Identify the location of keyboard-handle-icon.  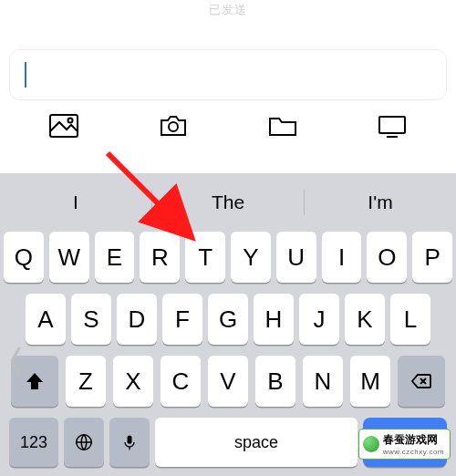
(16, 361).